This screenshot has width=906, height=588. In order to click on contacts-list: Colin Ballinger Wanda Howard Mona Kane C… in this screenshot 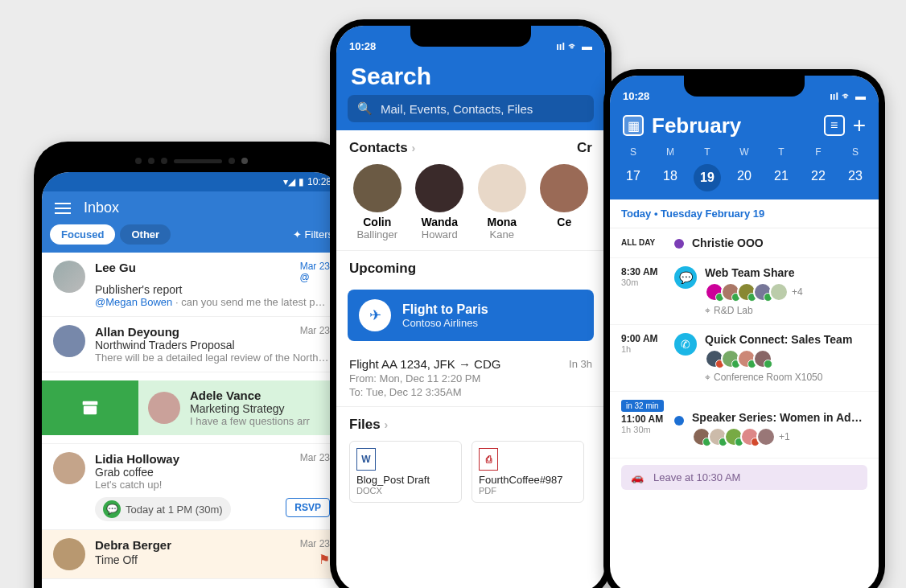, I will do `click(471, 206)`.